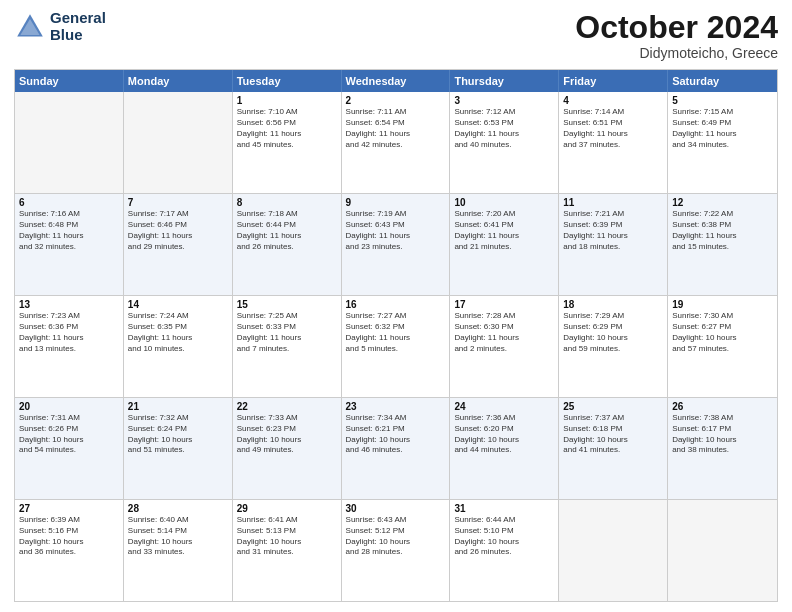  Describe the element at coordinates (178, 346) in the screenshot. I see `day-cell-14: 14Sunrise: 7:24 AM Sunset: 6:35 PM Dayli…` at that location.